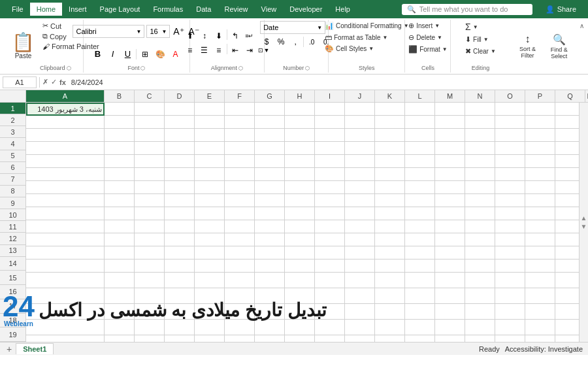 Image resolution: width=588 pixels, height=368 pixels. Describe the element at coordinates (300, 135) in the screenshot. I see `cell-H3` at that location.